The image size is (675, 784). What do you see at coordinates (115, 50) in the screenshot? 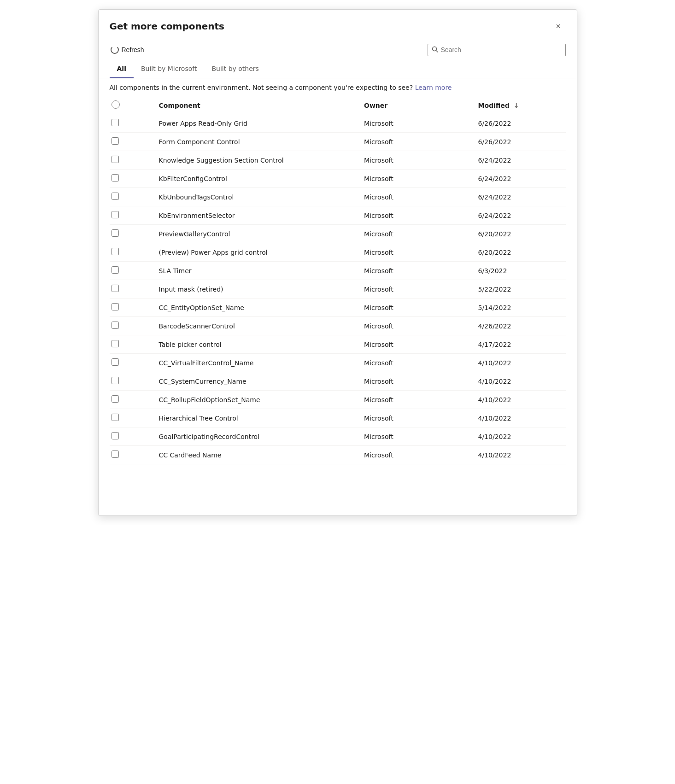
I see `refresh-icon` at bounding box center [115, 50].